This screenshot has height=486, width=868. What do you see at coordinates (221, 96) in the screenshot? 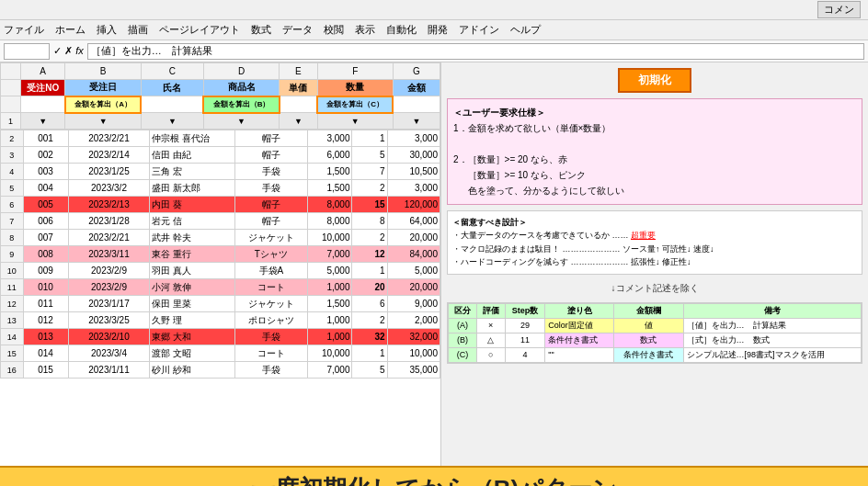
I see `sheet-table: A B C D E F G 受注NO 受注日 氏名 商品名 単価` at bounding box center [221, 96].